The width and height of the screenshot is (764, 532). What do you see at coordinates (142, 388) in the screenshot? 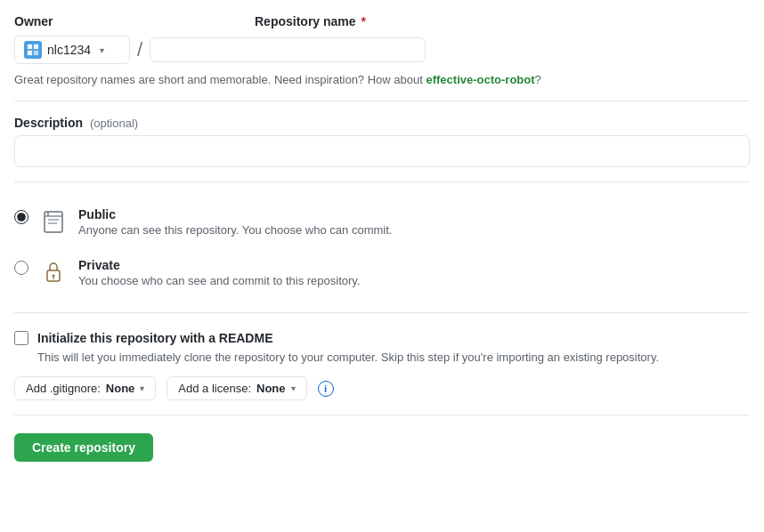
I see `gitignore-caret-icon: ▾` at bounding box center [142, 388].